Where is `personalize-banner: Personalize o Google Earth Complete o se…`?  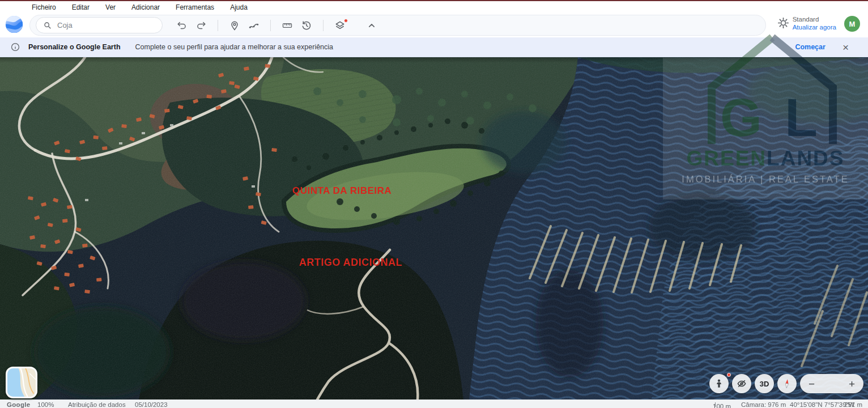 personalize-banner: Personalize o Google Earth Complete o se… is located at coordinates (434, 48).